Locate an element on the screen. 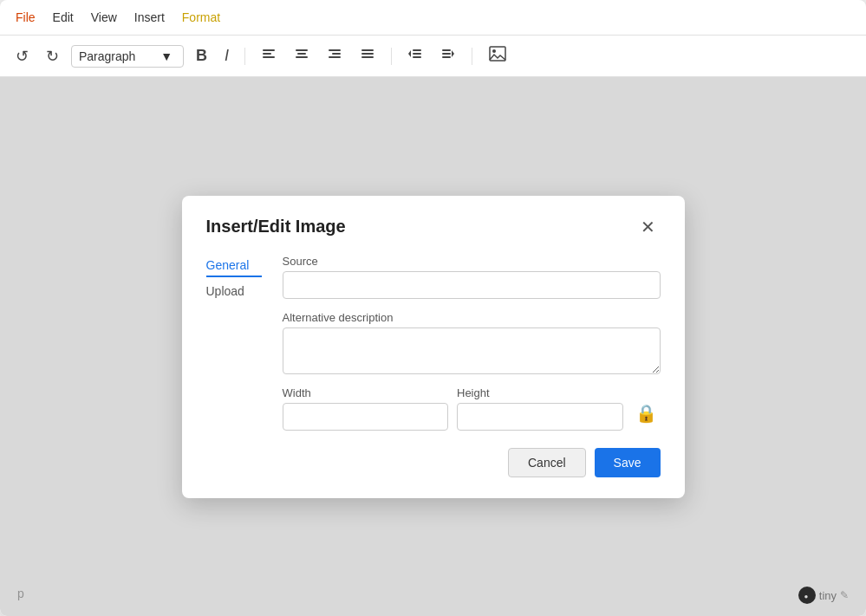 The image size is (866, 616). align-right-button is located at coordinates (335, 55).